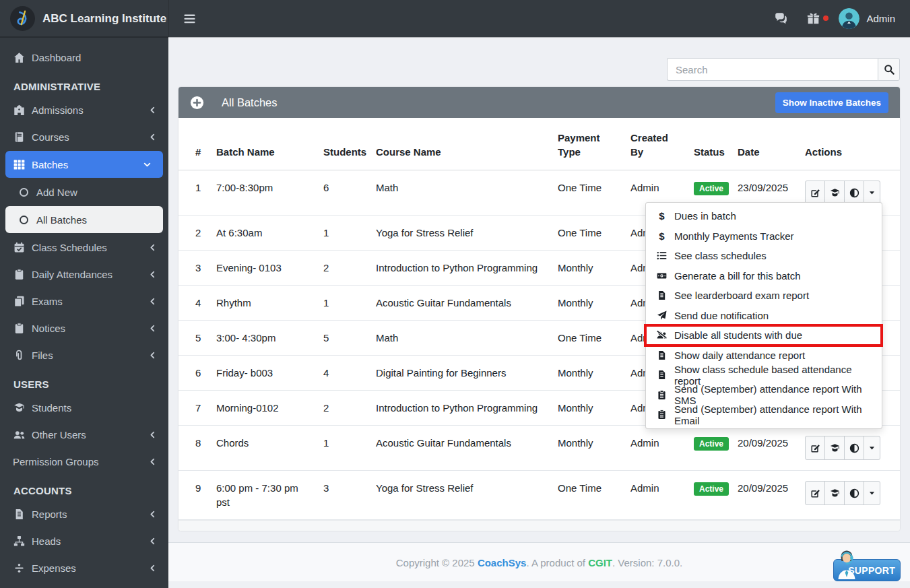 This screenshot has width=910, height=588. Describe the element at coordinates (867, 570) in the screenshot. I see `support-button: SUPPORT` at that location.